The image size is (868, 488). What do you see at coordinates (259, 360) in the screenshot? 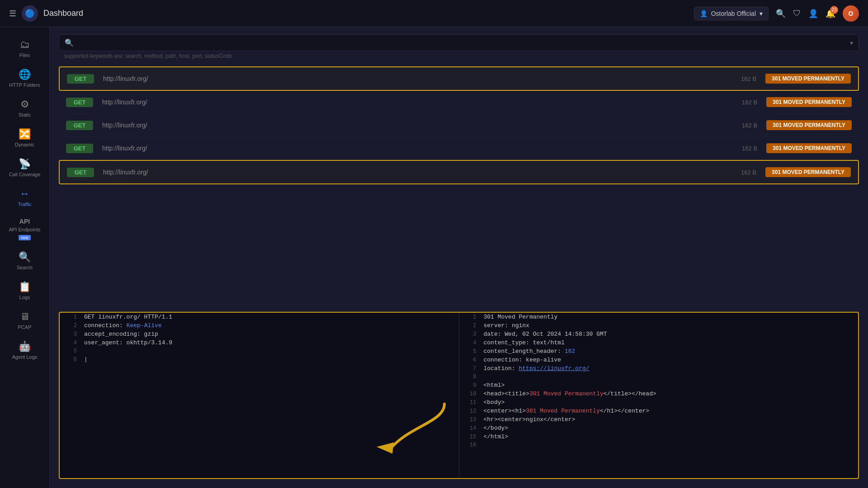
I see `code-line: 6 |` at bounding box center [259, 360].